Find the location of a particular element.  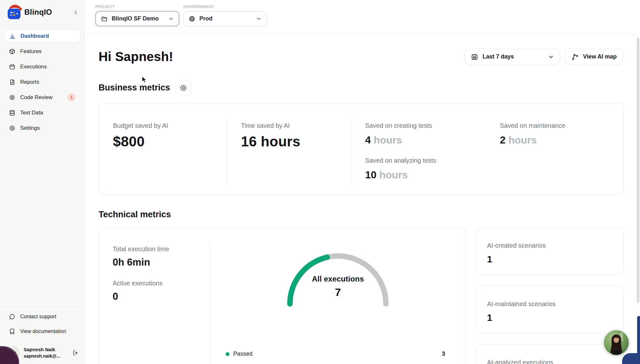

metric-saved-maintenance: Saved on maintenance 2 hours is located at coordinates (554, 158).